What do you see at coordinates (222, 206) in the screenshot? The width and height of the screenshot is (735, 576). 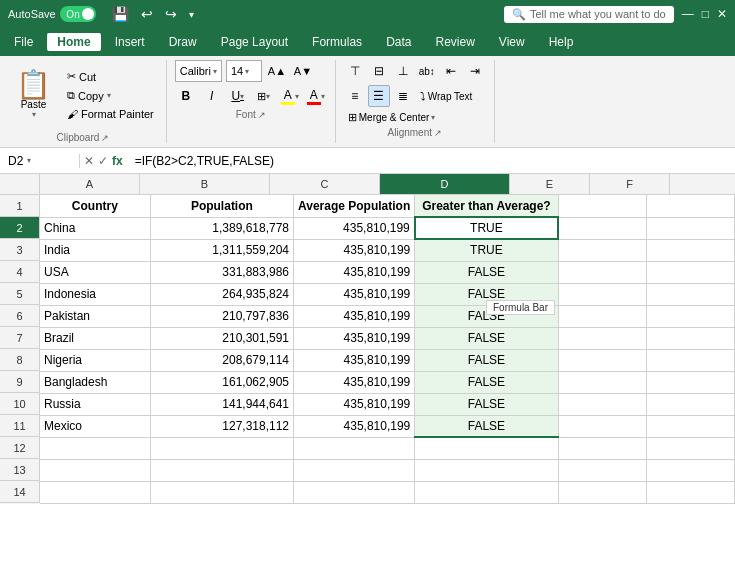 I see `cell-b1: Population` at bounding box center [222, 206].